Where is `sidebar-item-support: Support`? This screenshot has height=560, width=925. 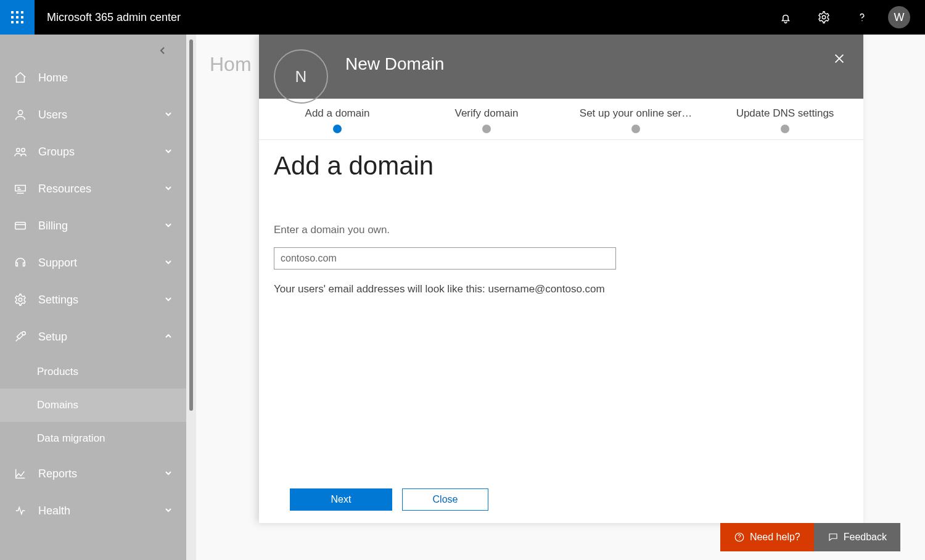
sidebar-item-support: Support is located at coordinates (93, 263).